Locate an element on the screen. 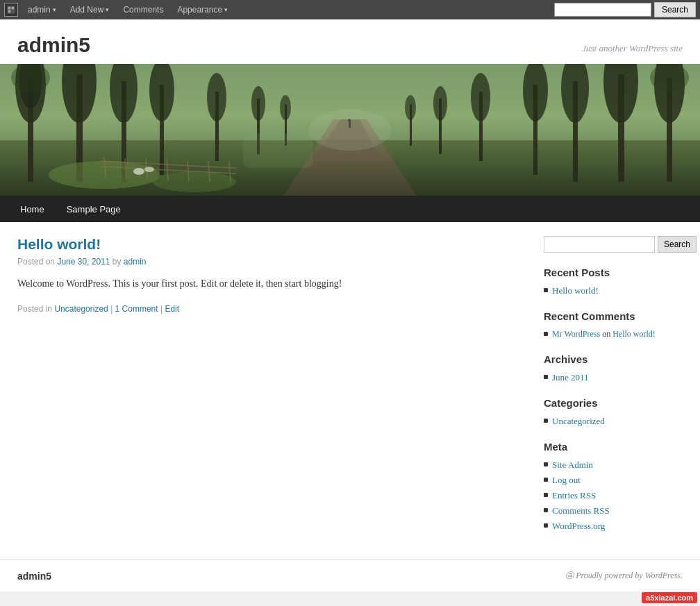 This screenshot has height=606, width=700. sidebar-categories-list: Uncategorized is located at coordinates (613, 421).